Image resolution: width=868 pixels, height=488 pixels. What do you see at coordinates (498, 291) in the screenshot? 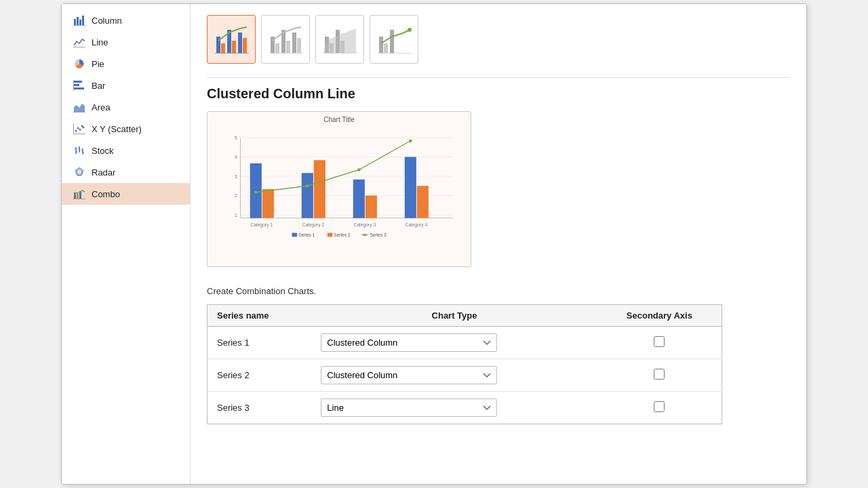
I see `combo-description: Create Combination Charts.` at bounding box center [498, 291].